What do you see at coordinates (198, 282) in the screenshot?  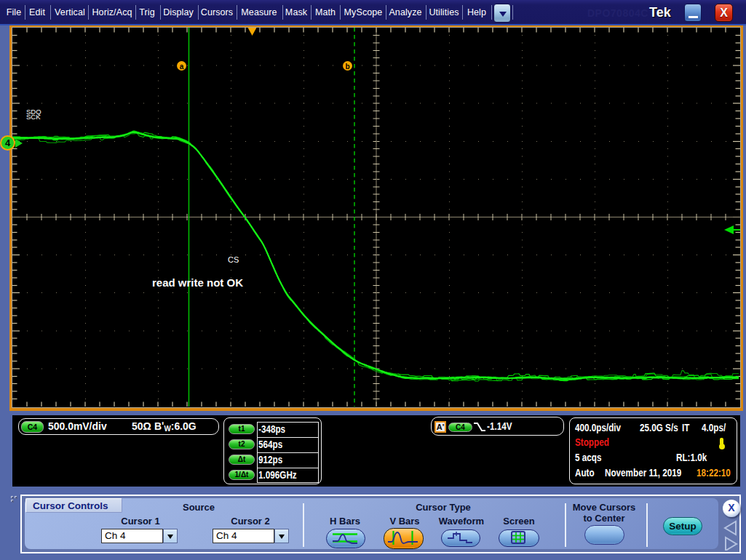 I see `svg-text: read write not OK` at bounding box center [198, 282].